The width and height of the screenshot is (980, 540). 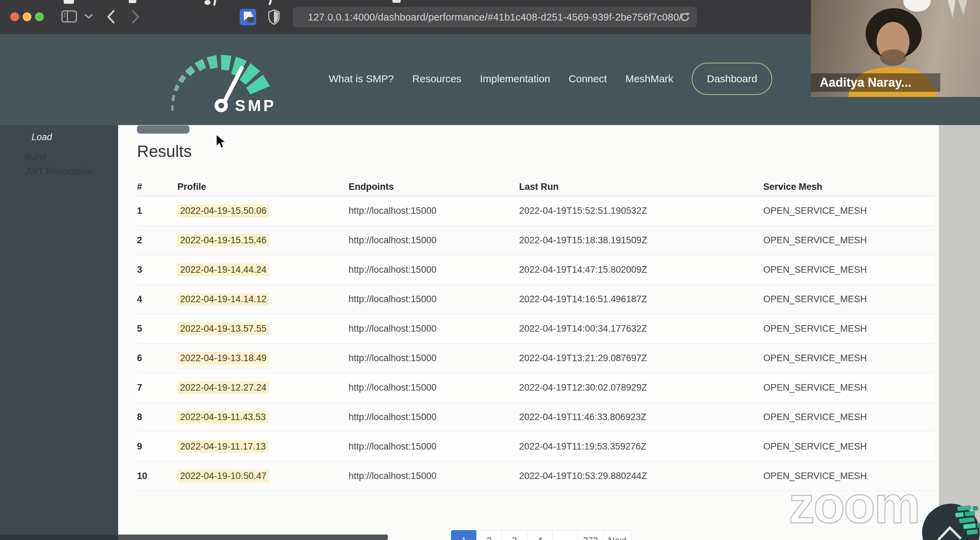 What do you see at coordinates (536, 241) in the screenshot?
I see `table-row: 22022-04-19-15.15.46http://localhost:150…` at bounding box center [536, 241].